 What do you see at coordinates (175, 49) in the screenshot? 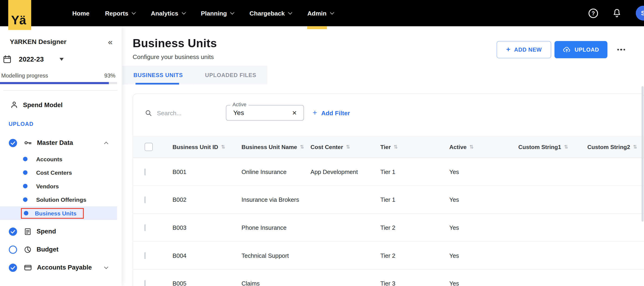
I see `page-title-block: Business Units Configure your business u…` at bounding box center [175, 49].